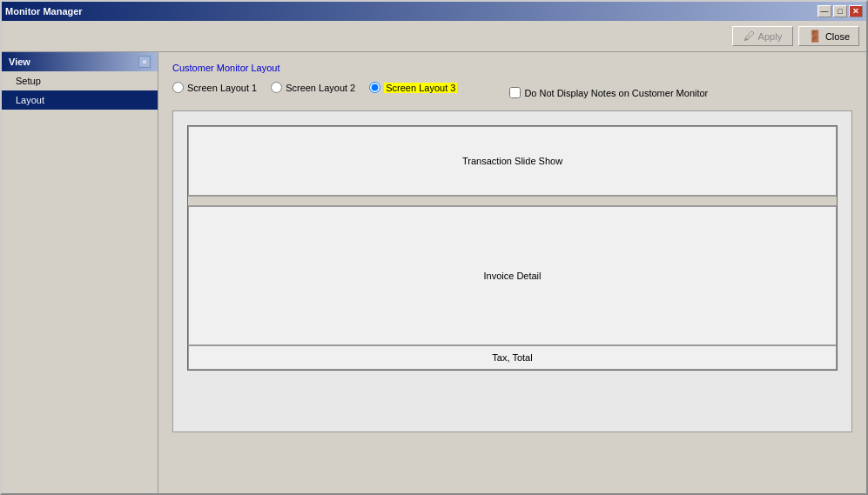  Describe the element at coordinates (313, 87) in the screenshot. I see `radio-layout2: Screen Layout 2` at that location.